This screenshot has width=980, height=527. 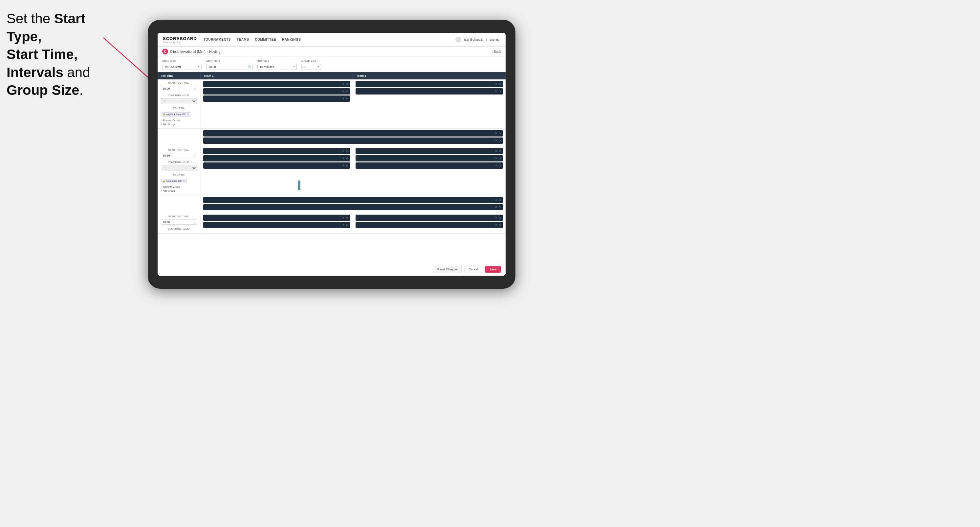 I want to click on starting-time-input-wrapper-g3: ⏱, so click(x=179, y=222).